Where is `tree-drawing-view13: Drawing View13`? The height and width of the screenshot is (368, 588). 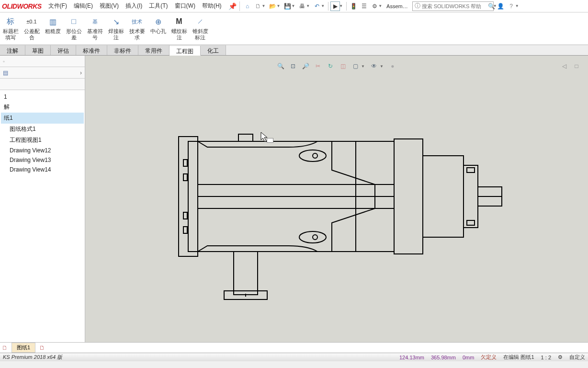
tree-drawing-view13: Drawing View13 is located at coordinates (42, 160).